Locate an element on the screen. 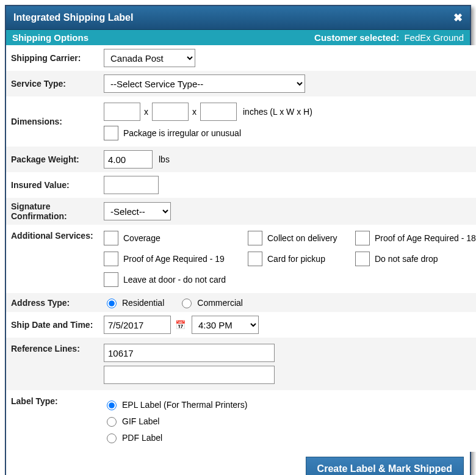  customer-selected-value: FedEx Ground is located at coordinates (434, 38).